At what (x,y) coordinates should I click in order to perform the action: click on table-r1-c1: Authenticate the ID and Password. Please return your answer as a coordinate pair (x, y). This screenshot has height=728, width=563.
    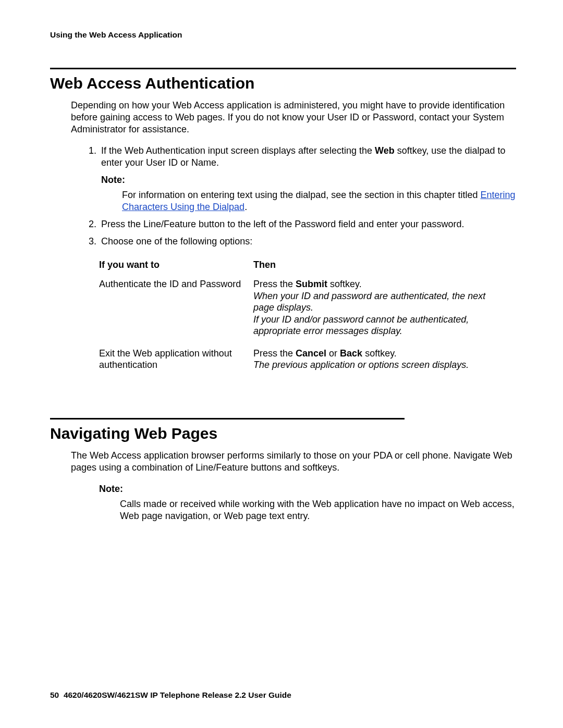
    Looking at the image, I should click on (176, 313).